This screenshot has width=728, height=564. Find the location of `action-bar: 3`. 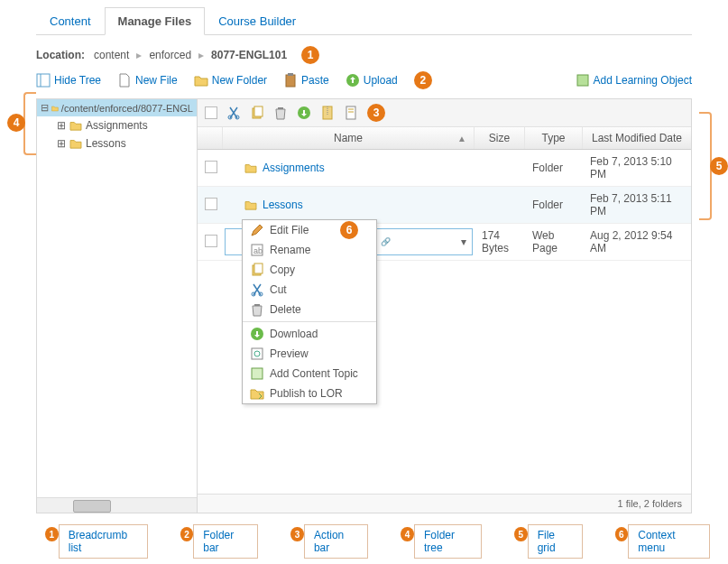

action-bar: 3 is located at coordinates (444, 114).